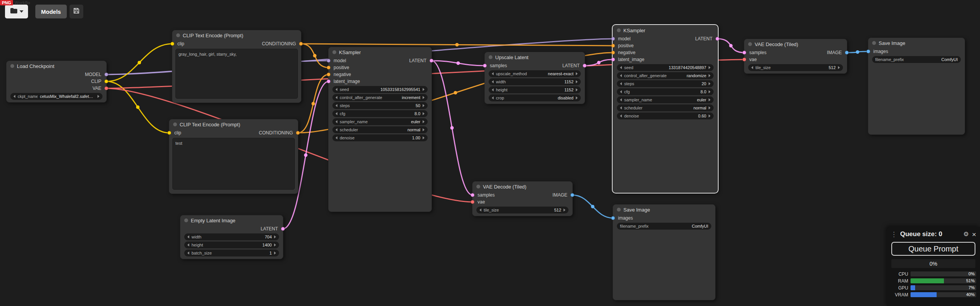  Describe the element at coordinates (868, 51) in the screenshot. I see `images-input-dot` at that location.